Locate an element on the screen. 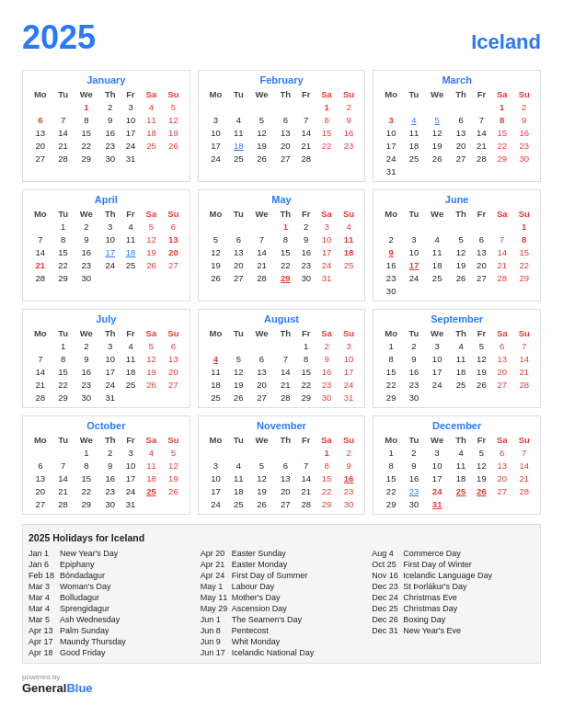  holiday-name: Ascension Day is located at coordinates (259, 609).